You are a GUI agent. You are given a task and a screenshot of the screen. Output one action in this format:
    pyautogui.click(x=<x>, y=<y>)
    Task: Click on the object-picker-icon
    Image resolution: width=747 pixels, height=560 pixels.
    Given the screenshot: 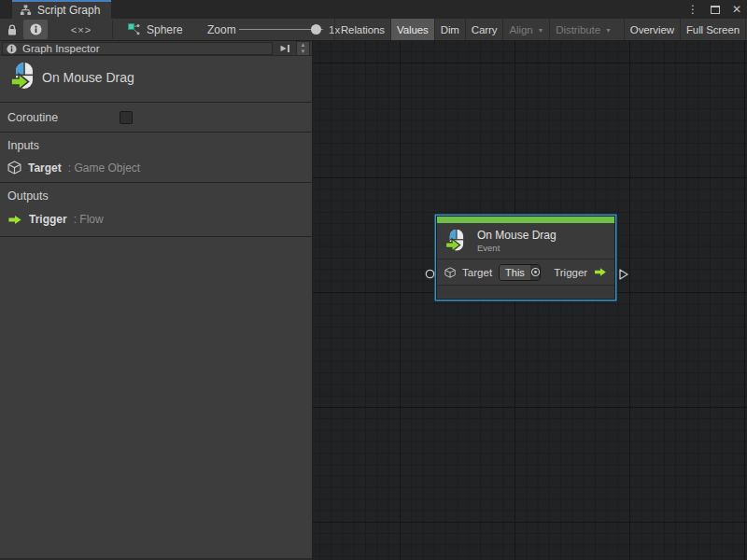 What is the action you would take?
    pyautogui.click(x=536, y=273)
    